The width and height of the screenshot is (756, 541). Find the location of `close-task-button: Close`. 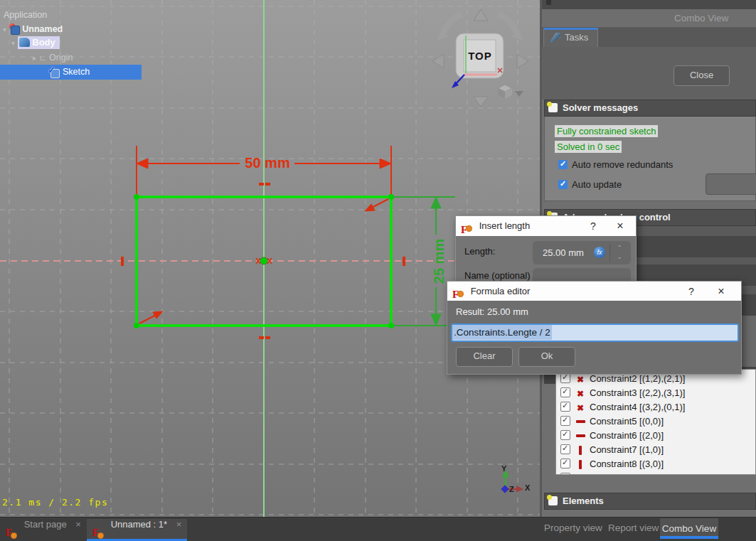

close-task-button: Close is located at coordinates (701, 75).